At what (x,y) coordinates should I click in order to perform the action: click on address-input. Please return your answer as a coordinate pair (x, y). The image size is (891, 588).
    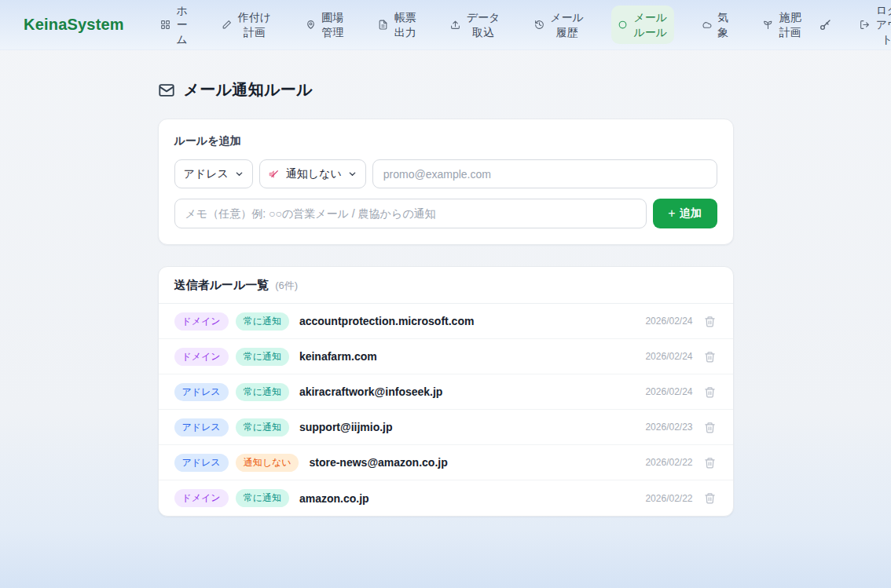
    Looking at the image, I should click on (545, 174).